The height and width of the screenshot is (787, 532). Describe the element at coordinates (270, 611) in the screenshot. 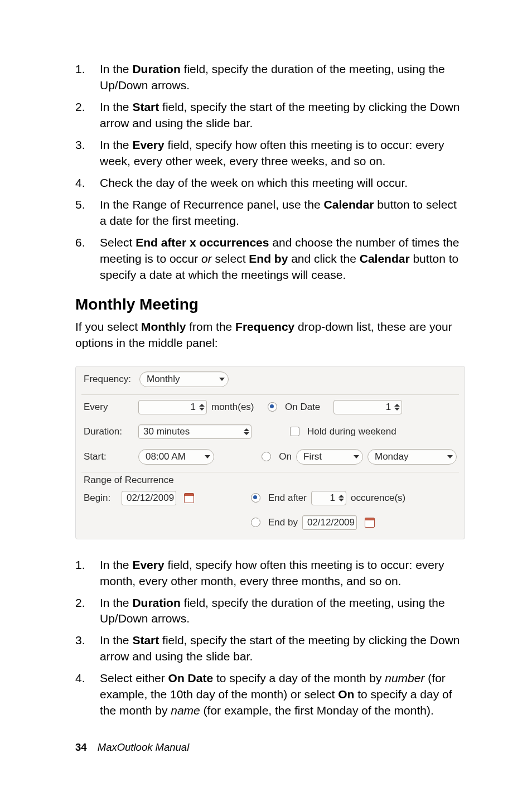

I see `step: 2.In the Duration field, specify the dur…` at that location.